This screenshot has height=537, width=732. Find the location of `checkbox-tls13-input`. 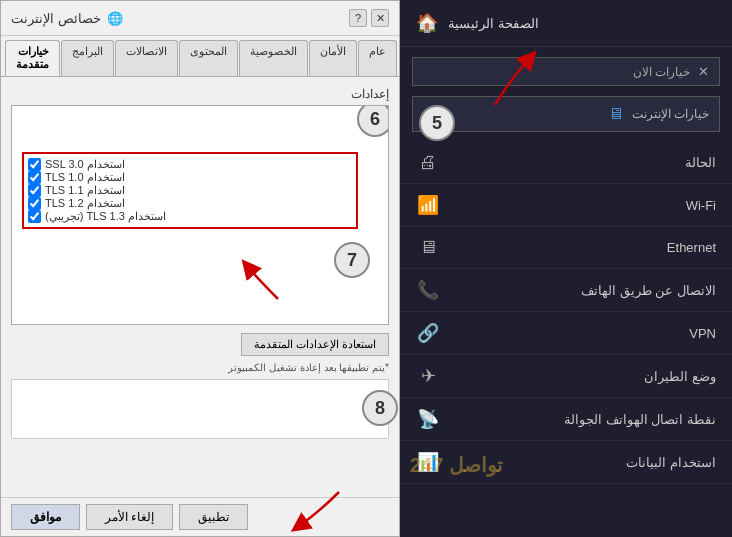

checkbox-tls13-input is located at coordinates (34, 216).